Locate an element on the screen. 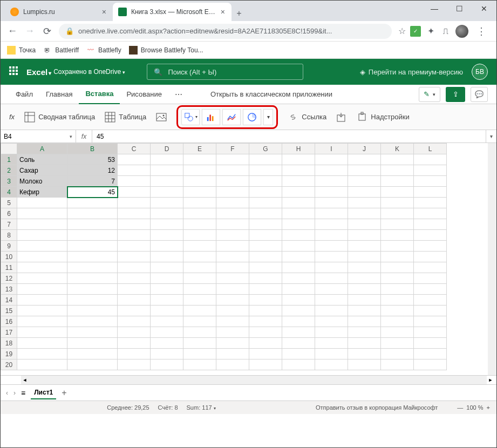 The image size is (497, 448). sheet-prev-button: ‹ is located at coordinates (7, 393).